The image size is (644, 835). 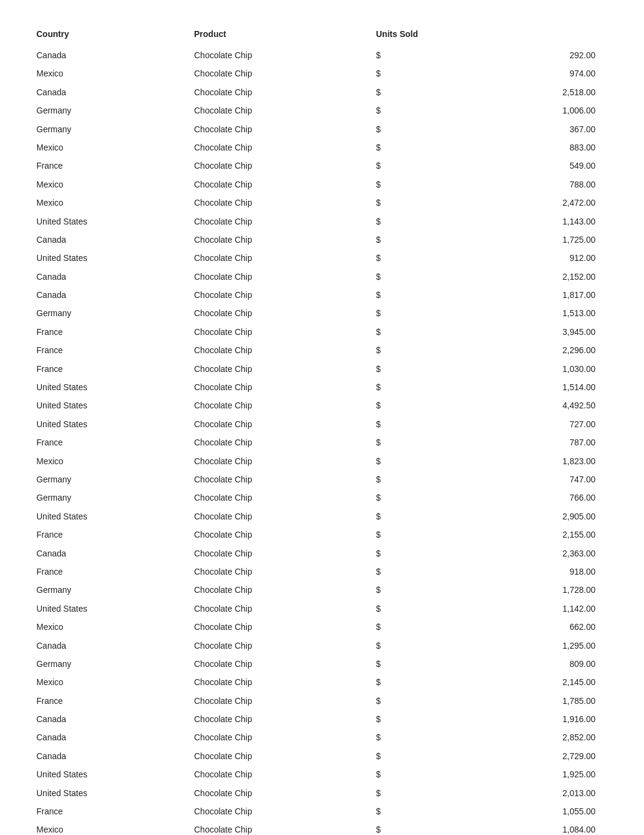 What do you see at coordinates (322, 258) in the screenshot?
I see `table-row: United StatesChocolate Chip$912.00` at bounding box center [322, 258].